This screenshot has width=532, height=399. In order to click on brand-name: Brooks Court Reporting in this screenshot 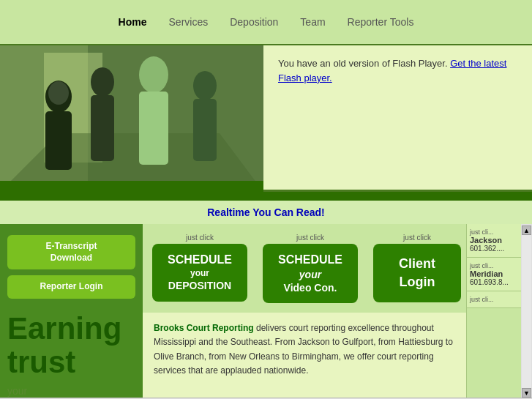, I will do `click(203, 328)`.